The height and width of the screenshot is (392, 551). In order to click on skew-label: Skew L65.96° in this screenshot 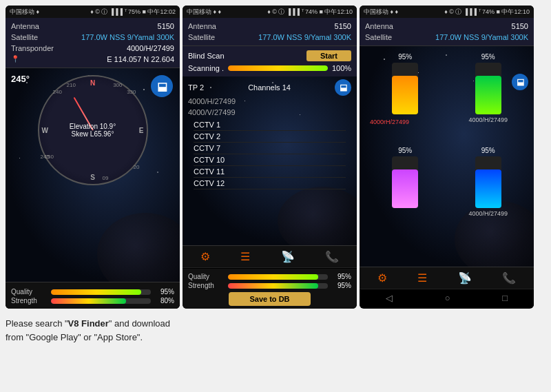, I will do `click(92, 134)`.